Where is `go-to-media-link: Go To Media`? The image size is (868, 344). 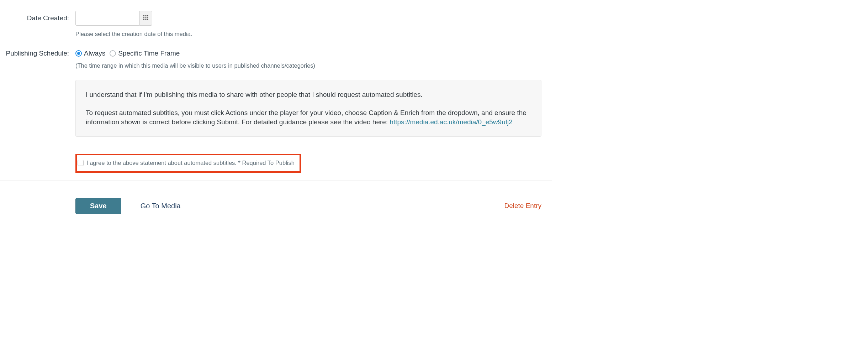
go-to-media-link: Go To Media is located at coordinates (161, 206).